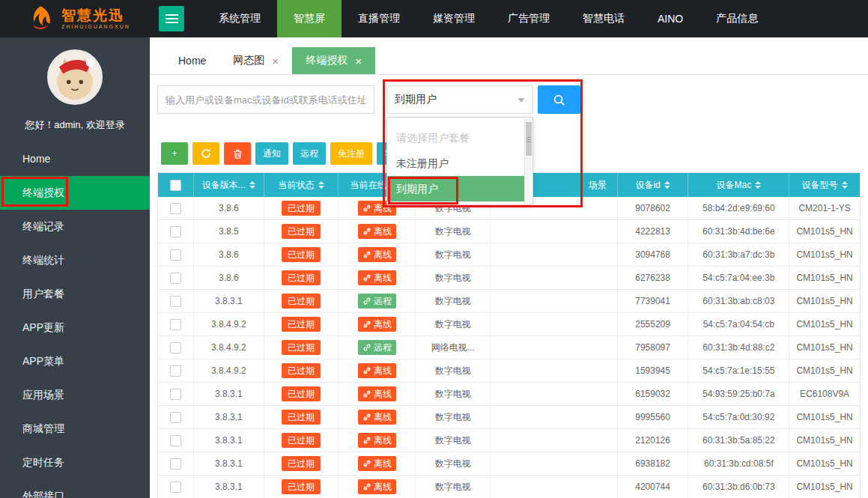  Describe the element at coordinates (206, 154) in the screenshot. I see `refresh-icon` at that location.